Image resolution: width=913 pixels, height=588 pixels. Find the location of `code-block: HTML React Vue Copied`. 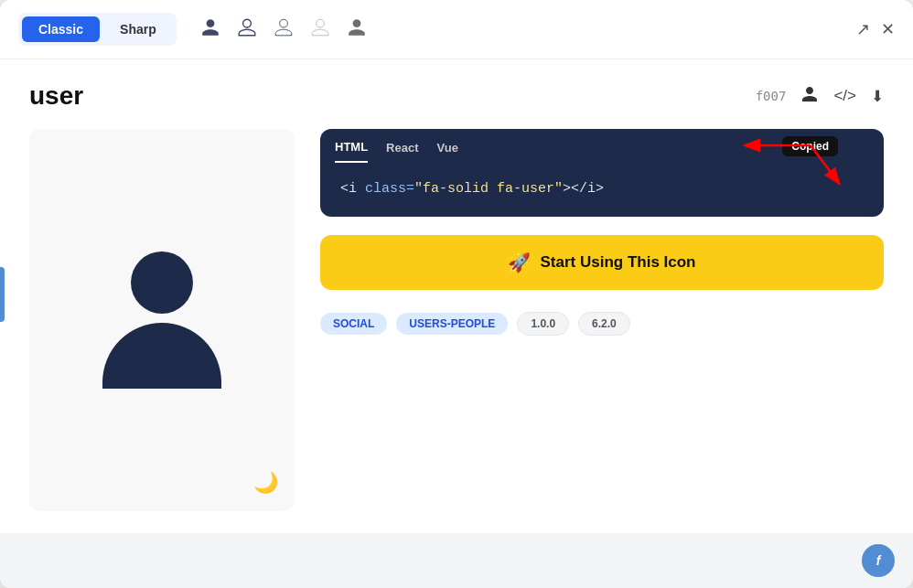

code-block: HTML React Vue Copied is located at coordinates (602, 173).